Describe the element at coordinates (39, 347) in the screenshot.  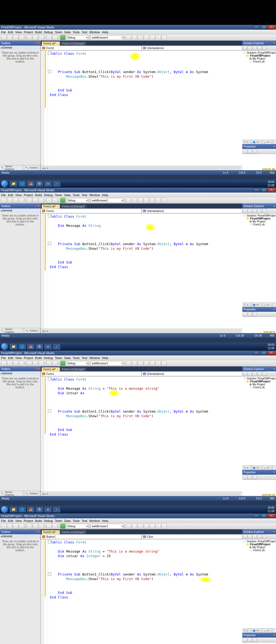
I see `taskbar-ie-icon: ⓔ` at that location.